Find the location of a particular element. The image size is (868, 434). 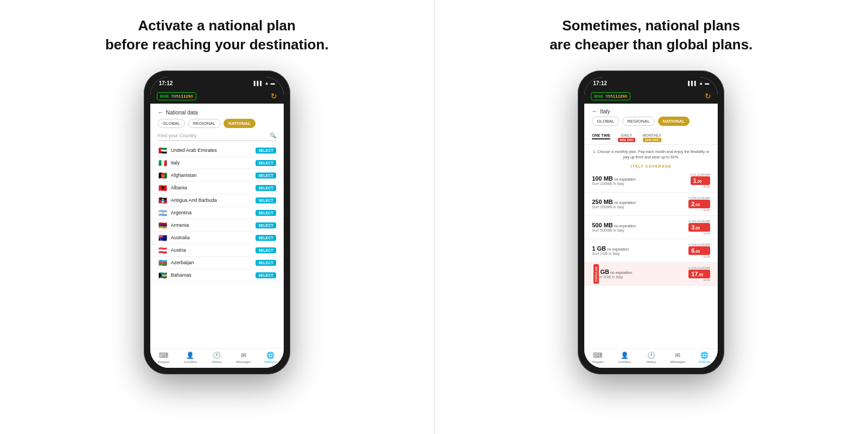

country-name-am: Armenia is located at coordinates (212, 225).